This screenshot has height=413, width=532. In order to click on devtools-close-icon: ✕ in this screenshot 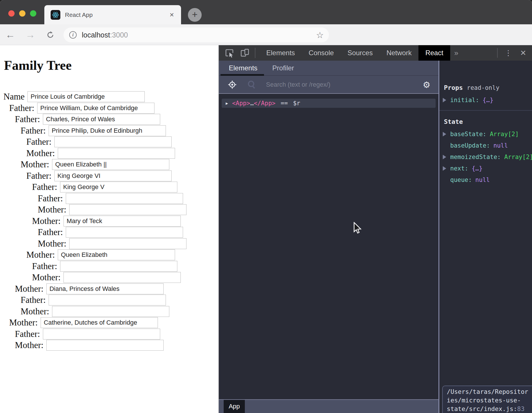, I will do `click(523, 53)`.